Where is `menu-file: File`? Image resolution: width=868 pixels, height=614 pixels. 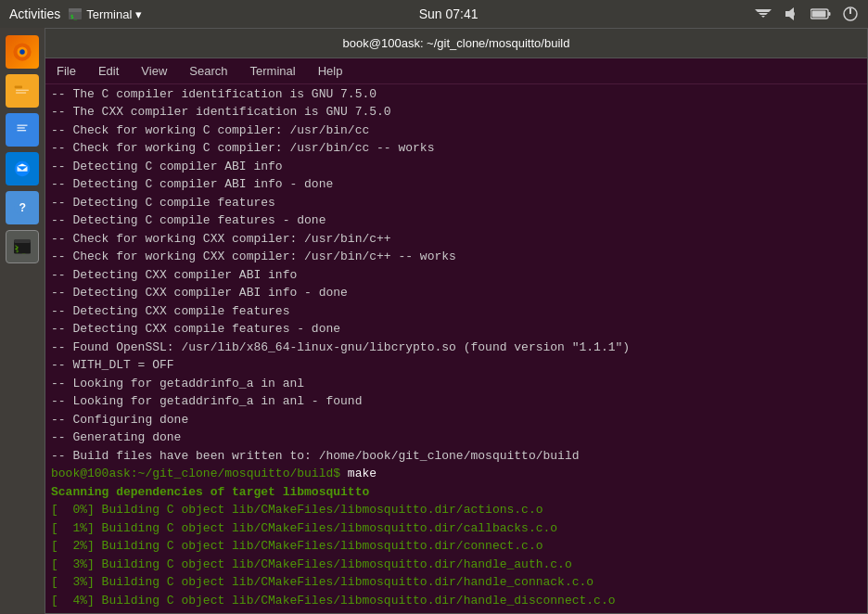
menu-file: File is located at coordinates (67, 70).